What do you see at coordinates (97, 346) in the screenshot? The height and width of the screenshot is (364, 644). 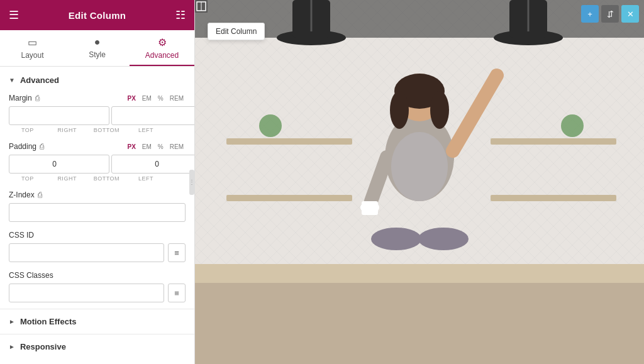 I see `responsive-section: ► Responsive` at bounding box center [97, 346].